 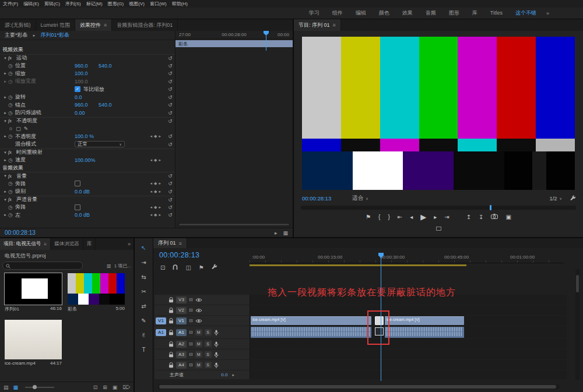 What do you see at coordinates (161, 355) in the screenshot?
I see `source-patch-a3` at bounding box center [161, 355].